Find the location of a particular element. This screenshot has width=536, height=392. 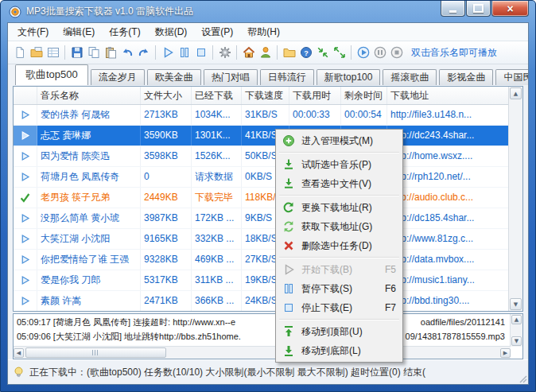

save-icon is located at coordinates (76, 52).